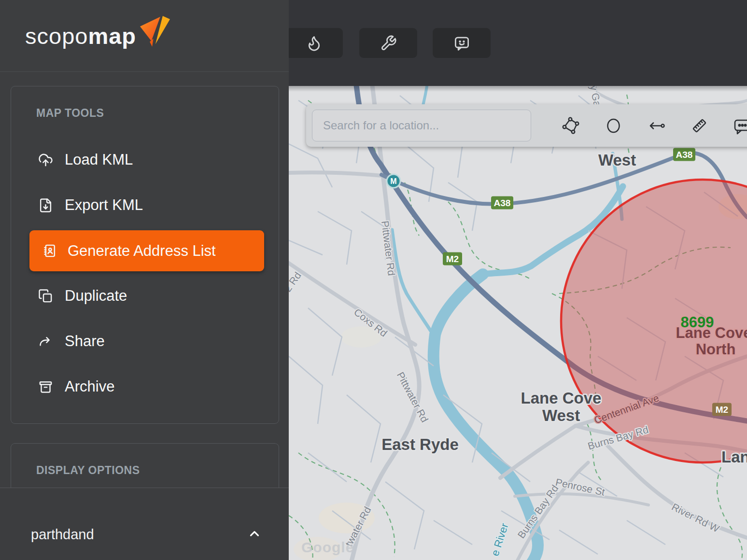 This screenshot has width=747, height=560. What do you see at coordinates (45, 206) in the screenshot?
I see `file-export-icon` at bounding box center [45, 206].